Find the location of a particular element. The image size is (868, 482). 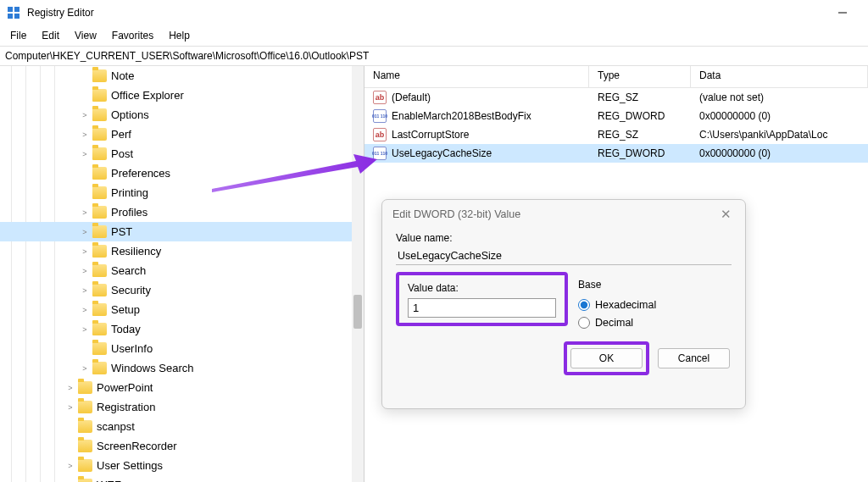

tree-node-userinfo: >UserInfo is located at coordinates (181, 349).